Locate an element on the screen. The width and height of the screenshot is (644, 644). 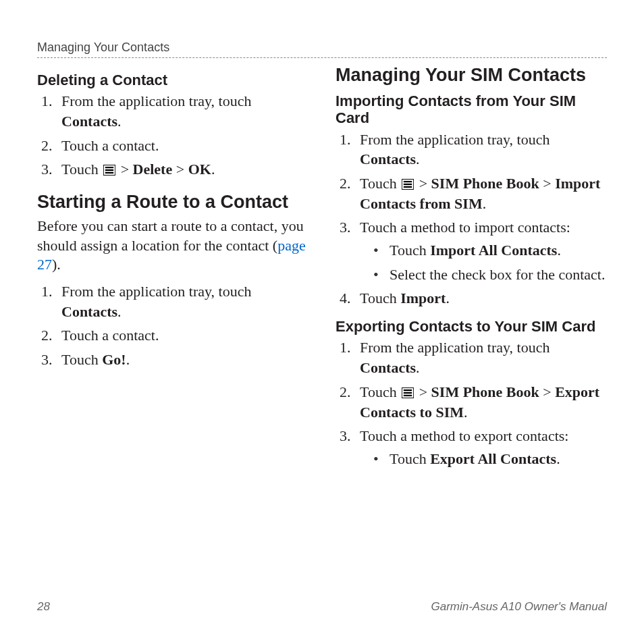
steps-deleting-contact: From the application tray, touch Contact… is located at coordinates (173, 135).